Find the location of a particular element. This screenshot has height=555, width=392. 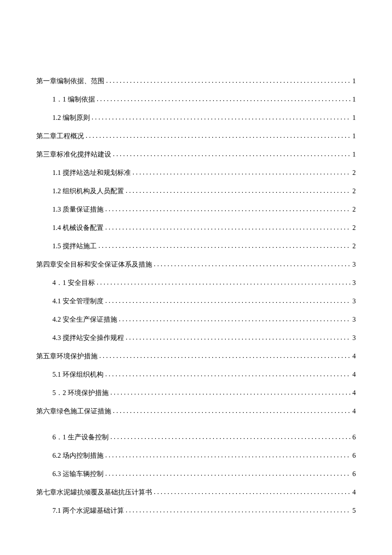

toc-label: 6．1 生产设备控制 is located at coordinates (81, 438).